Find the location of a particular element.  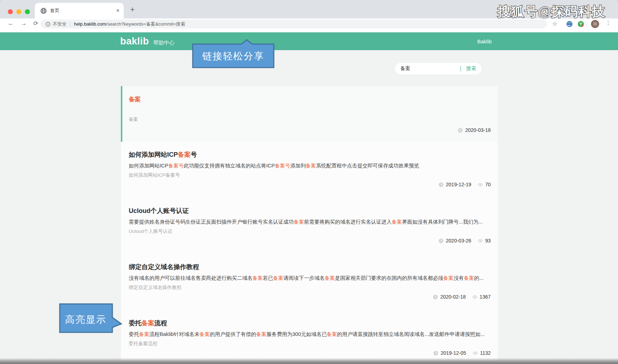

omnibox-divider is located at coordinates (70, 24).